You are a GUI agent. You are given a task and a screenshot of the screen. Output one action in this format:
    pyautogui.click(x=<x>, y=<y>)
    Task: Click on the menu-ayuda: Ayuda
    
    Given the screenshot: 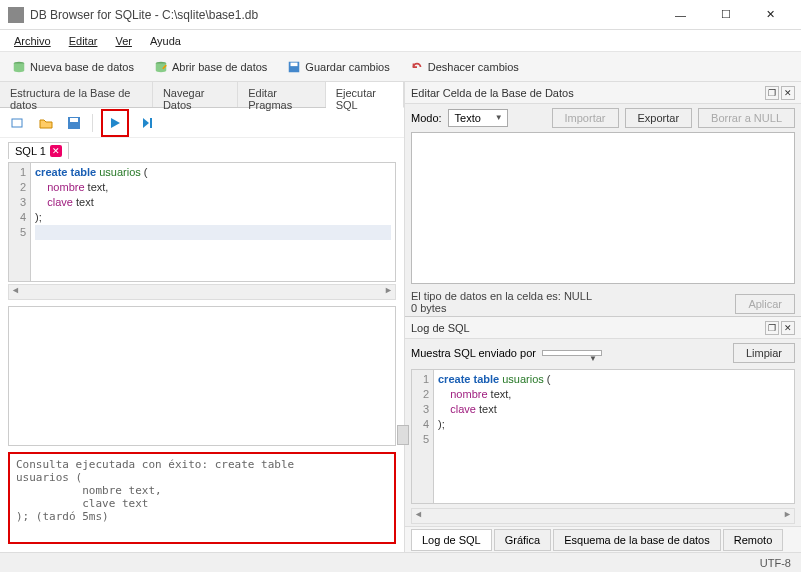 What is the action you would take?
    pyautogui.click(x=166, y=41)
    